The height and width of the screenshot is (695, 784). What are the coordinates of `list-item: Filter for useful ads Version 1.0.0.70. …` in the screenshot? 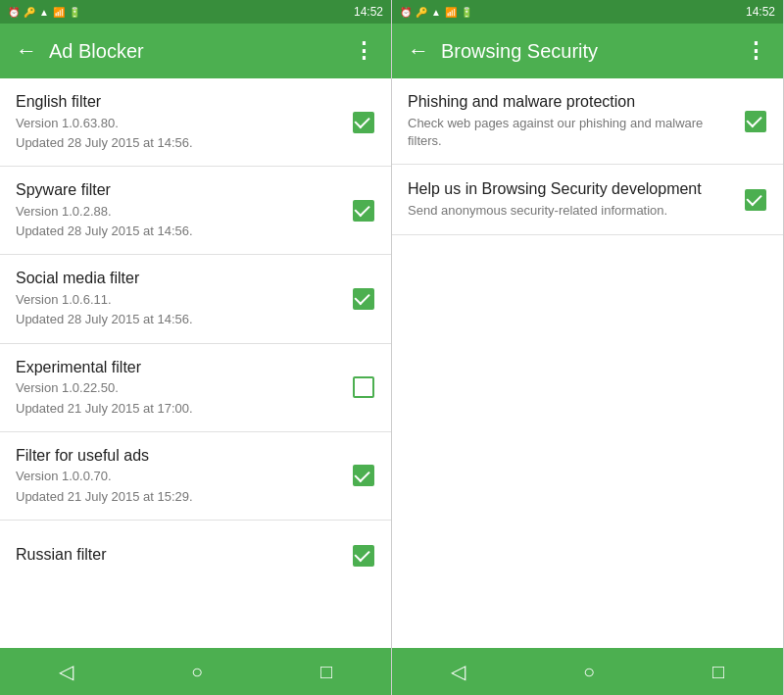 It's located at (196, 476).